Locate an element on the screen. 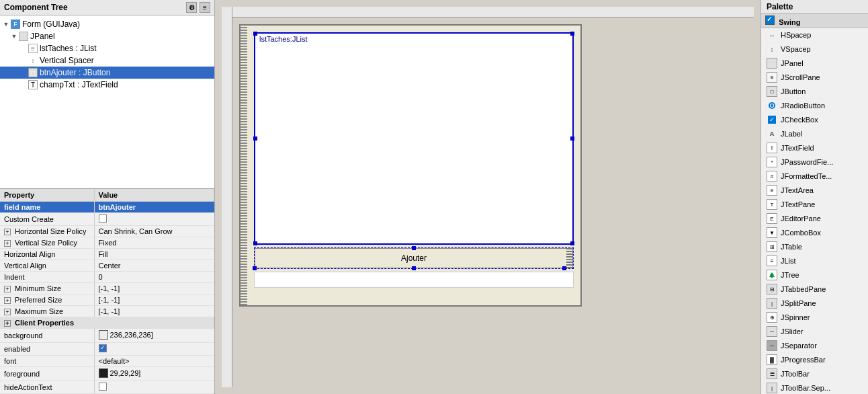 The width and height of the screenshot is (868, 394). canvas-jbutton-container: Ajouter is located at coordinates (414, 258).